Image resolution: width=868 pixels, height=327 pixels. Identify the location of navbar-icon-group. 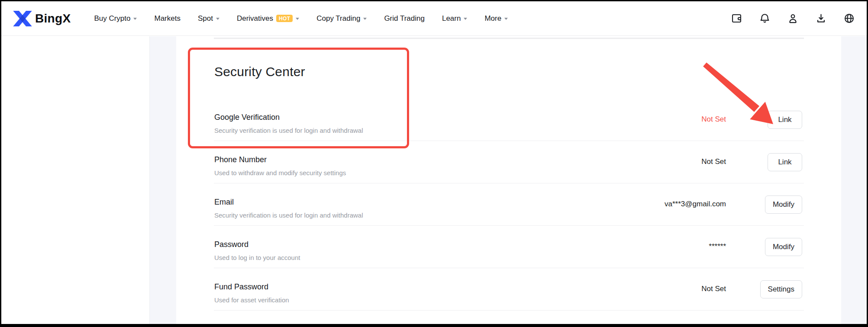
(793, 18).